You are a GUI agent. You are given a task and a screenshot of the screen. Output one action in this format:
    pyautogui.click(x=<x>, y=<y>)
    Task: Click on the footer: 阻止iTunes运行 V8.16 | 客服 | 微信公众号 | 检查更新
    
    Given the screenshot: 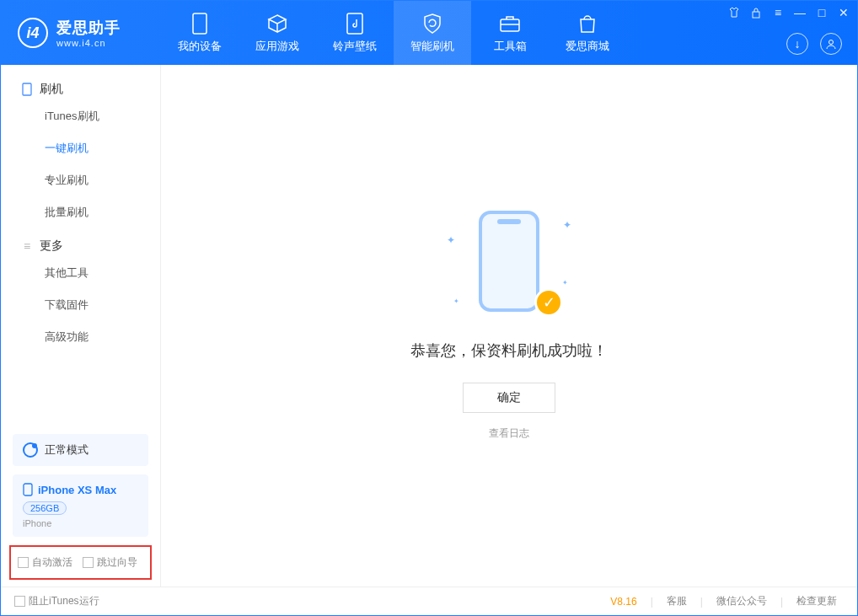 What is the action you would take?
    pyautogui.click(x=429, y=601)
    